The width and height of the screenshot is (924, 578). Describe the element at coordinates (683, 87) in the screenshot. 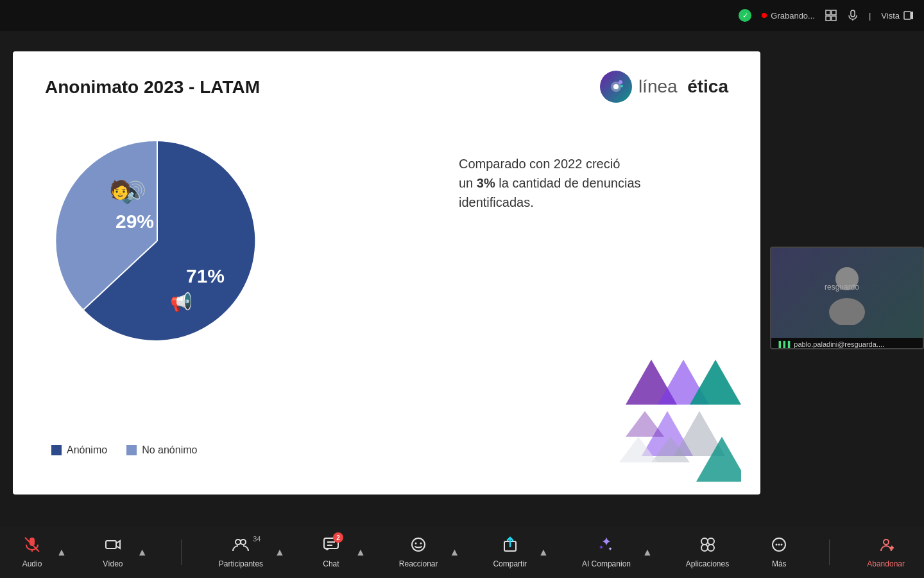

I see `logo-text: línea ética` at that location.